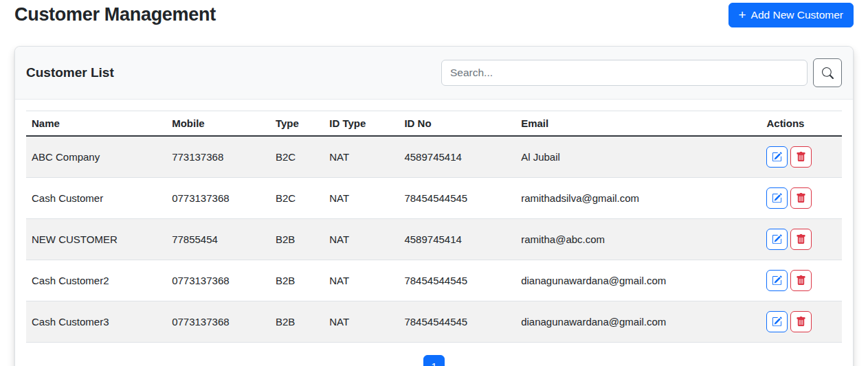  Describe the element at coordinates (96, 124) in the screenshot. I see `column-header-name: Name` at that location.